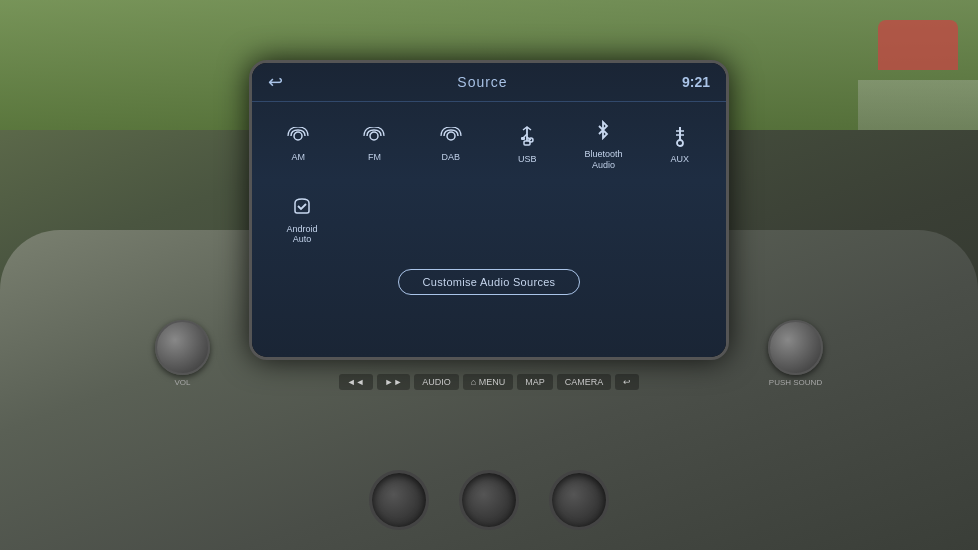 This screenshot has width=978, height=550. What do you see at coordinates (696, 82) in the screenshot?
I see `screen-time: 9:21` at bounding box center [696, 82].